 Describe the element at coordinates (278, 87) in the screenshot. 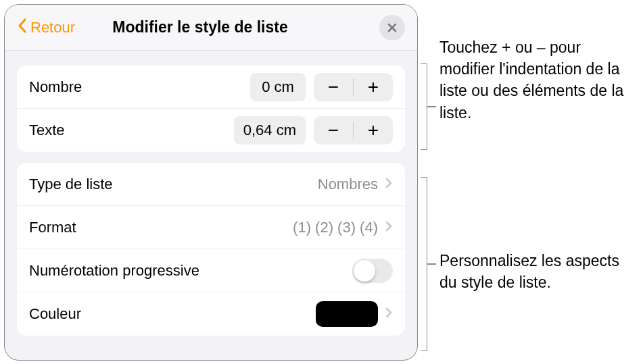

I see `number-indent-value: 0 cm` at that location.